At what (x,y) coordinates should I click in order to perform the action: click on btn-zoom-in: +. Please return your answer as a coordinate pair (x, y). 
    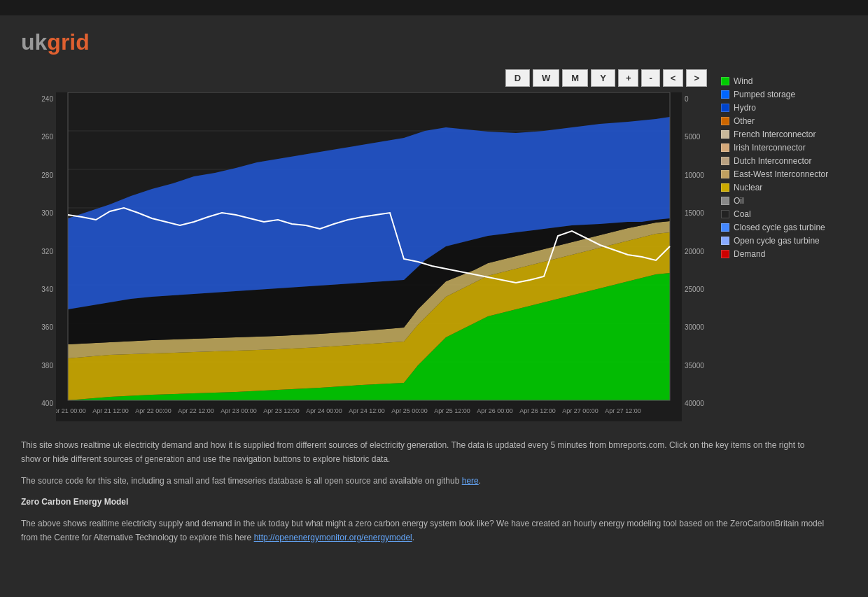
    Looking at the image, I should click on (629, 78).